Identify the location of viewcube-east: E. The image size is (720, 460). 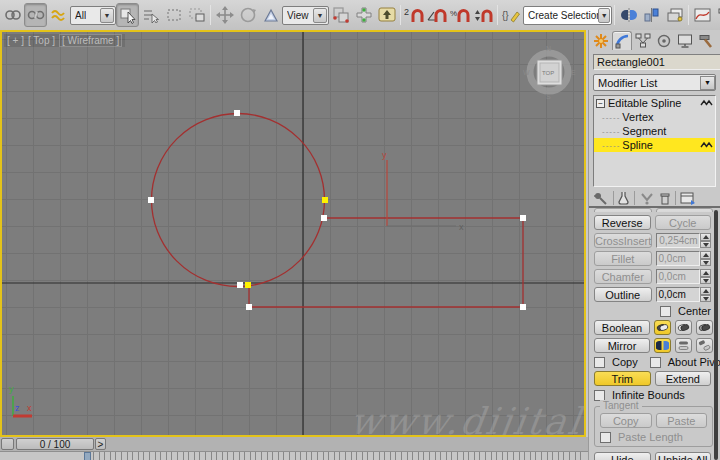
(574, 72).